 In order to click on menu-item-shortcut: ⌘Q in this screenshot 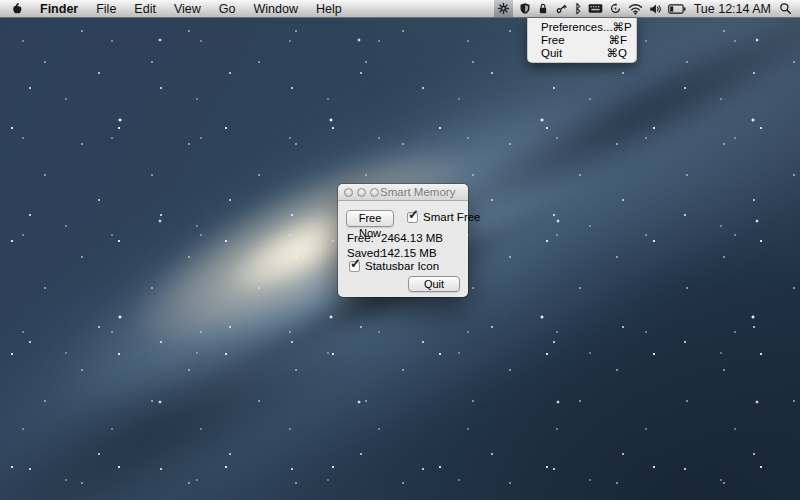, I will do `click(617, 53)`.